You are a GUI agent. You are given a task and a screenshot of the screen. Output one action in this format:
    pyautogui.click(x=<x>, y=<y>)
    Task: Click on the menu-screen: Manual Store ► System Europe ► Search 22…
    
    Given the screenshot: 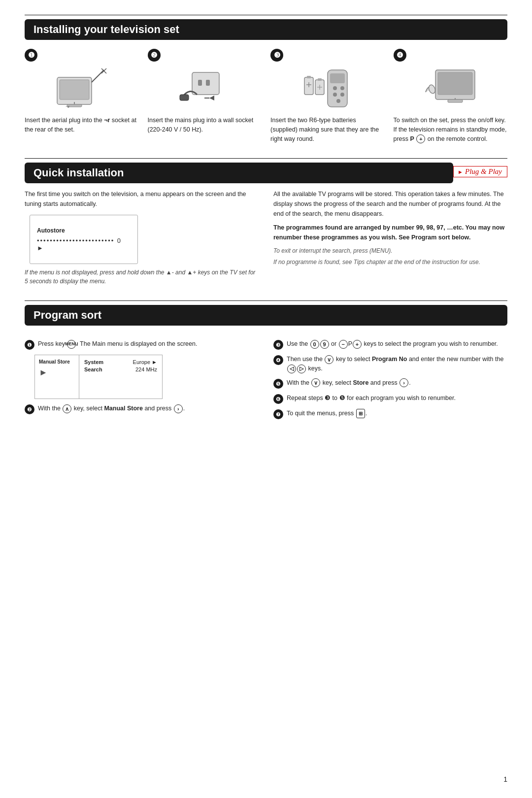 What is the action you would take?
    pyautogui.click(x=99, y=377)
    